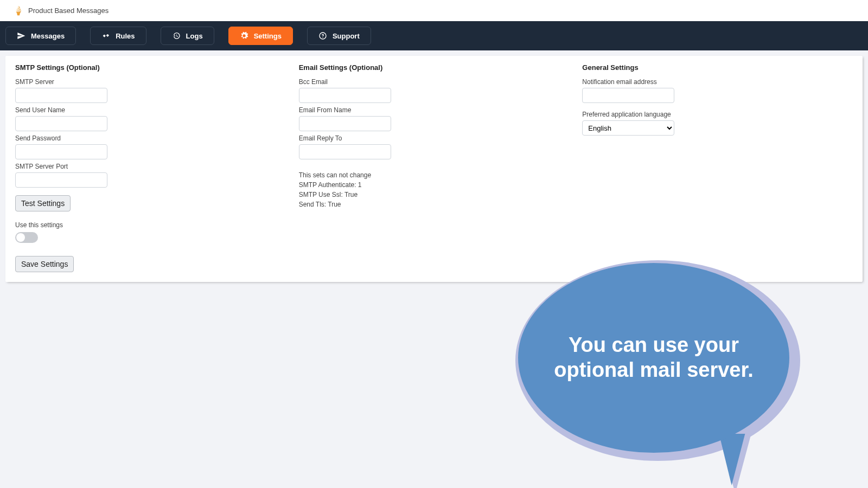  I want to click on info-line-2: SMTP Authenticate: 1, so click(434, 185).